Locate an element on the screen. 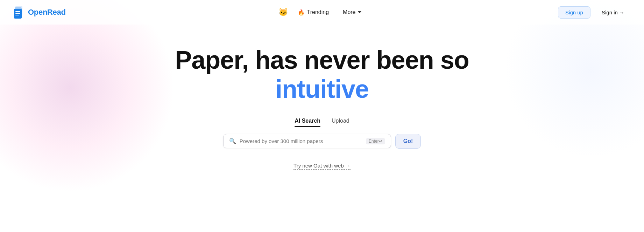  logo-text: OpenRead is located at coordinates (47, 12).